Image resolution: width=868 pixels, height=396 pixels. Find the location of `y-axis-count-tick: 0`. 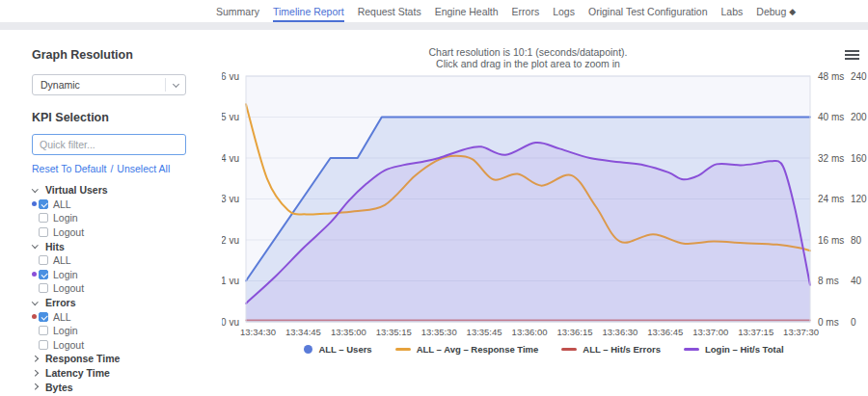

y-axis-count-tick: 0 is located at coordinates (854, 322).